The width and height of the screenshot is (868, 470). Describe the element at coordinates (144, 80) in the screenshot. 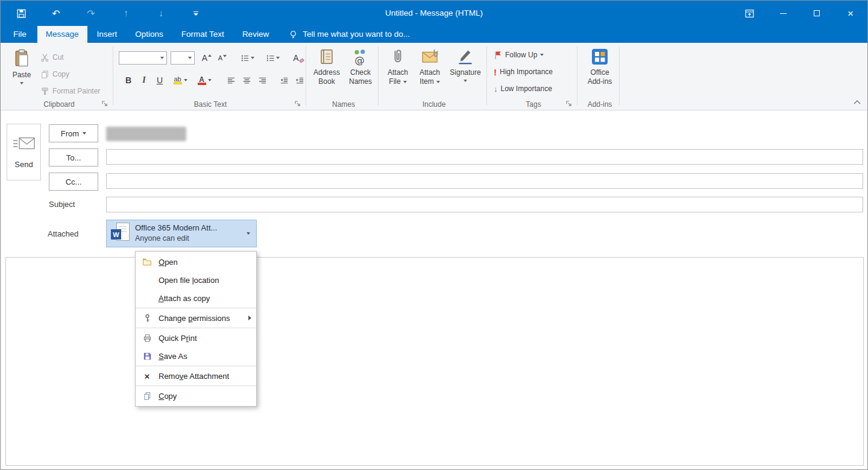

I see `italic-button: I` at that location.